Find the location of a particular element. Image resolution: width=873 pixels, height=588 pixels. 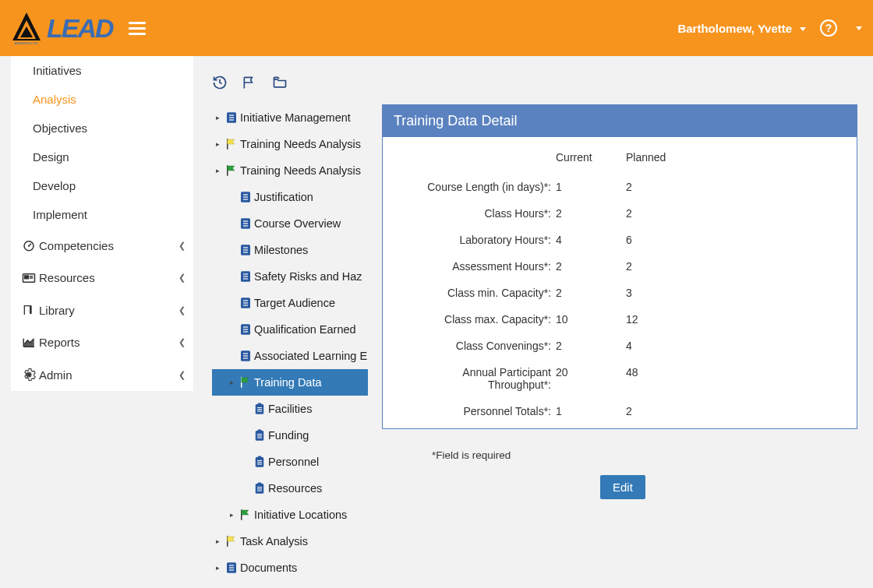

app-header: AIMEREON, INC LEAD Bartholomew, Yvette ? is located at coordinates (436, 28).